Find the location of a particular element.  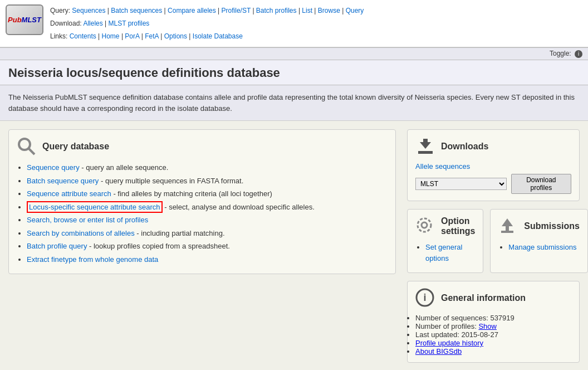

options-submissions-row: Option settings Set general options is located at coordinates (493, 241).